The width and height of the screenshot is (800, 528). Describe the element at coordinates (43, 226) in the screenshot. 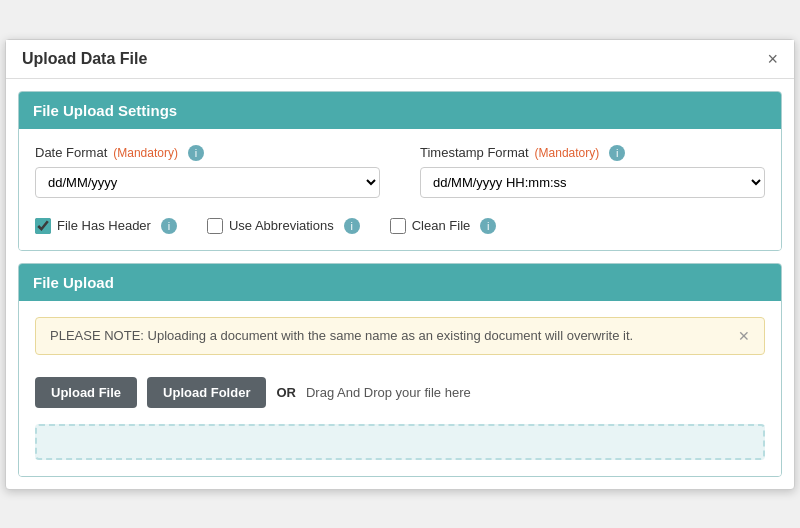

I see `file-has-header-checkbox` at that location.